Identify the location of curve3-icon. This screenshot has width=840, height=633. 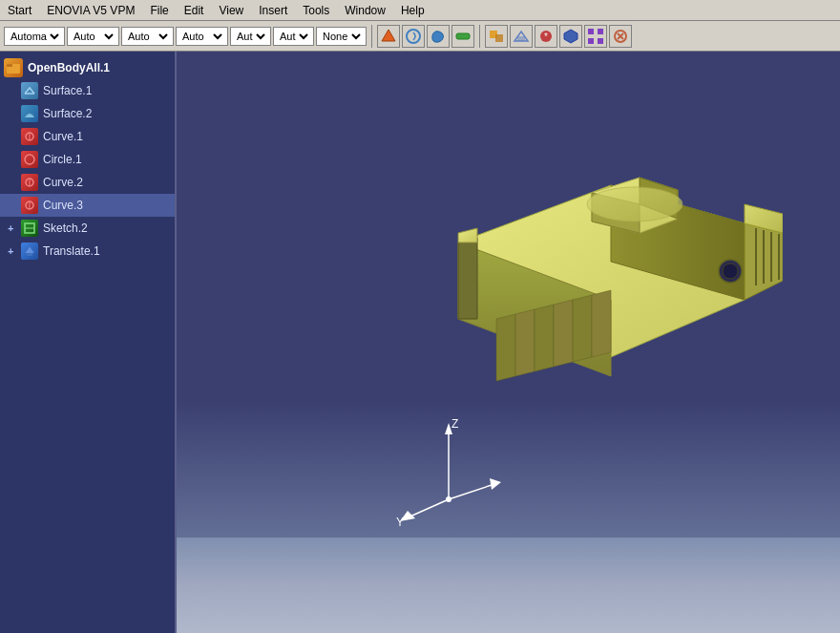
(30, 205).